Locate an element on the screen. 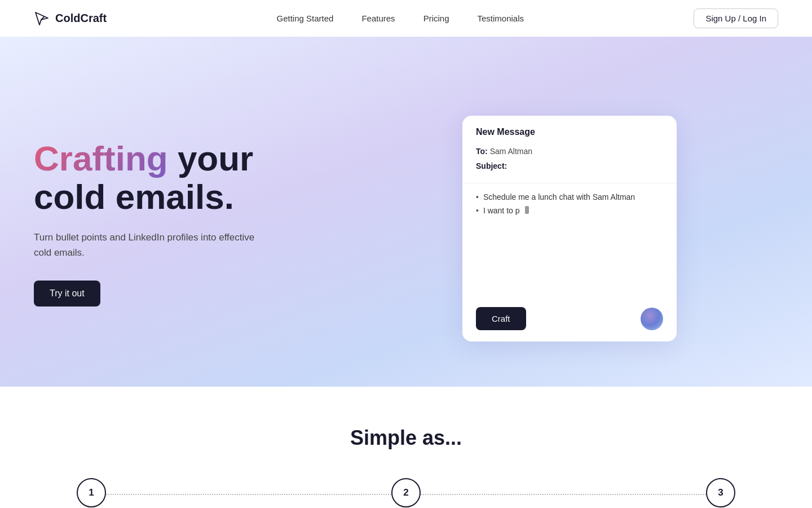 Image resolution: width=812 pixels, height=508 pixels. email-to-label: To: is located at coordinates (482, 151).